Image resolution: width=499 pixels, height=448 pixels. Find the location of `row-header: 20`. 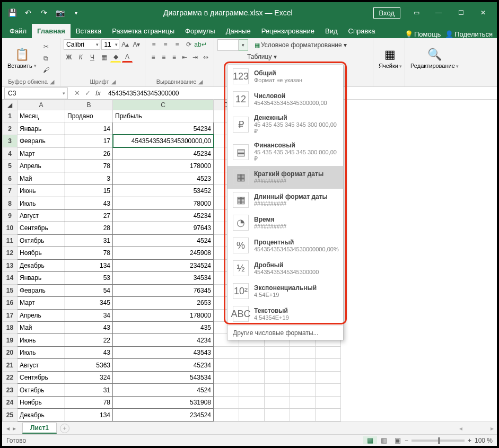

row-header: 20 is located at coordinates (10, 352).